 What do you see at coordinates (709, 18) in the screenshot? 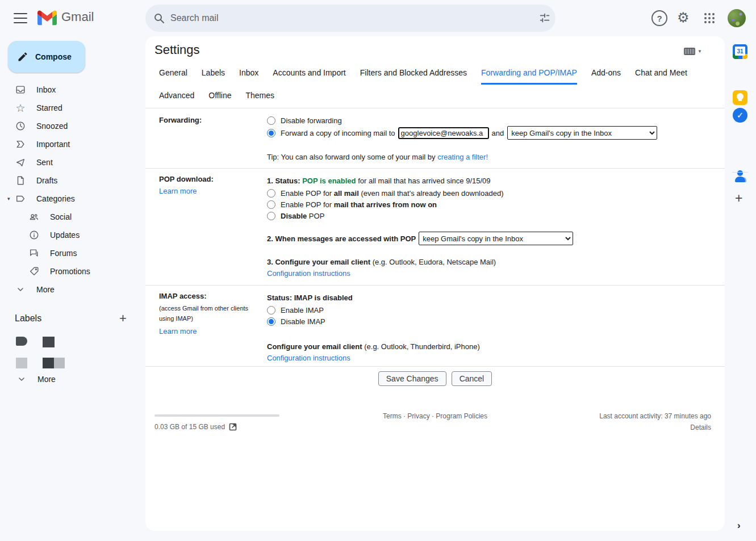
I see `google-apps-icon` at bounding box center [709, 18].